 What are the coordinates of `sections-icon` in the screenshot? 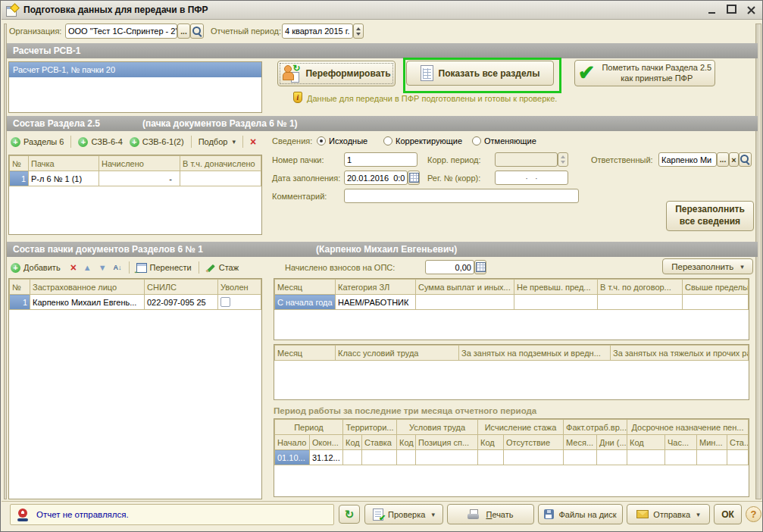 It's located at (427, 73).